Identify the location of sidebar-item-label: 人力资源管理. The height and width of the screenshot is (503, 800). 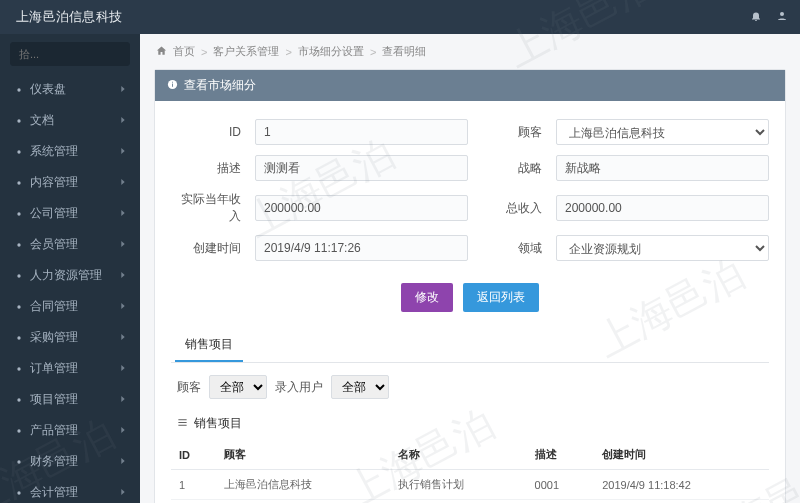
(66, 276).